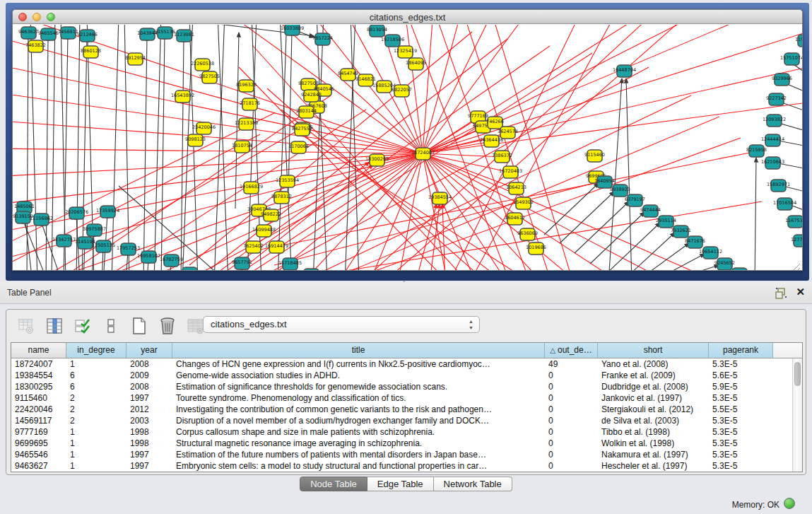 Image resolution: width=812 pixels, height=514 pixels. Describe the element at coordinates (48, 34) in the screenshot. I see `network-node: 9465546` at that location.